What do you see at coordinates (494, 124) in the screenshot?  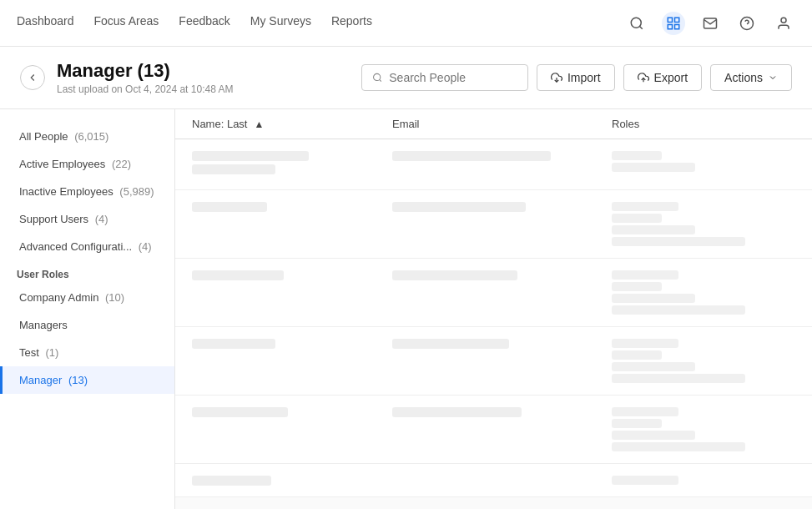 I see `table-header: Name: Last ▲ Email Roles` at bounding box center [494, 124].